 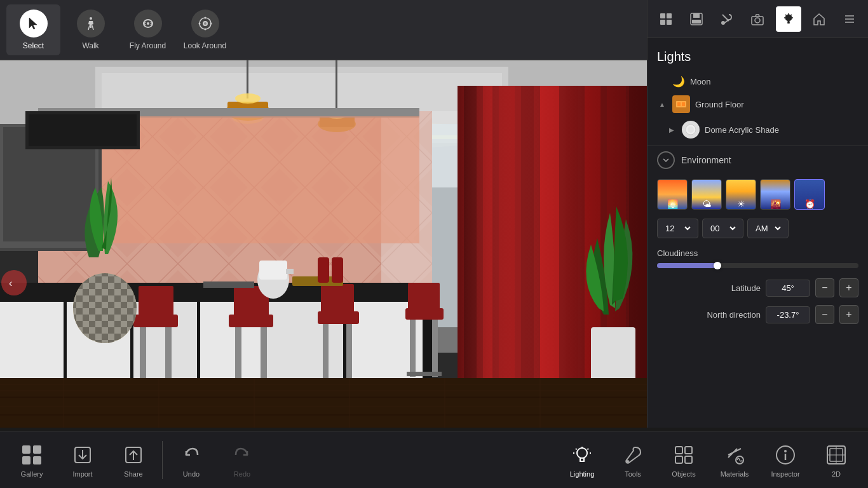 What do you see at coordinates (133, 455) in the screenshot?
I see `share-icon` at bounding box center [133, 455].